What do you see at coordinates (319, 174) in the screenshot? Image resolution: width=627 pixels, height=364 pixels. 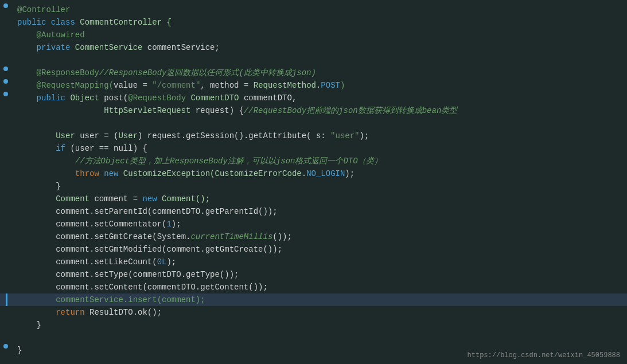 I see `line-content: throw new CustomizeException(CustomizeEr…` at bounding box center [319, 174].